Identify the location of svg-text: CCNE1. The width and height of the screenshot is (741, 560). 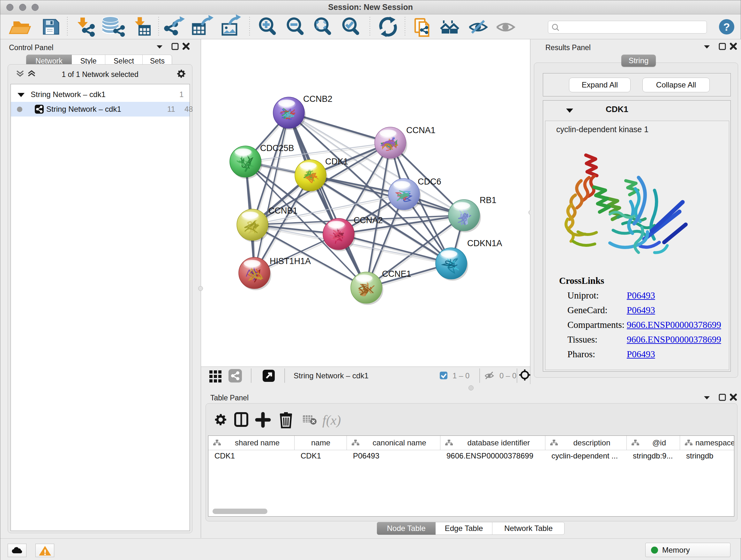
(397, 274).